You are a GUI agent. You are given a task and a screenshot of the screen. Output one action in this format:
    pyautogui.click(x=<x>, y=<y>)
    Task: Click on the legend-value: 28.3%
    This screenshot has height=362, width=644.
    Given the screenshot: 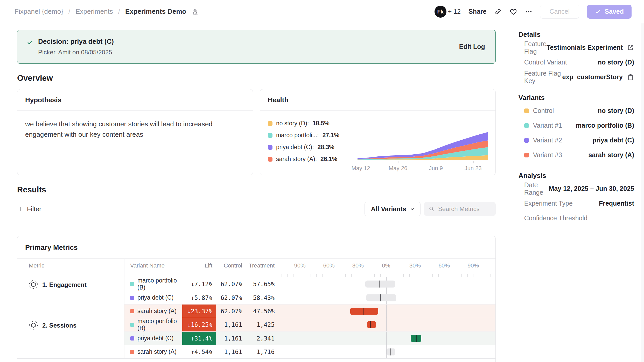 What is the action you would take?
    pyautogui.click(x=326, y=147)
    